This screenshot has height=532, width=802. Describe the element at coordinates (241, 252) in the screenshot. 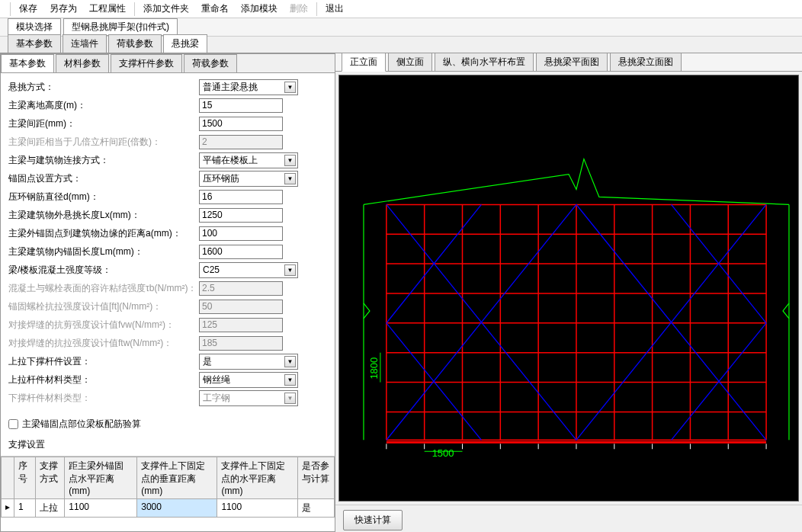

I see `inp-inner-anchor` at that location.